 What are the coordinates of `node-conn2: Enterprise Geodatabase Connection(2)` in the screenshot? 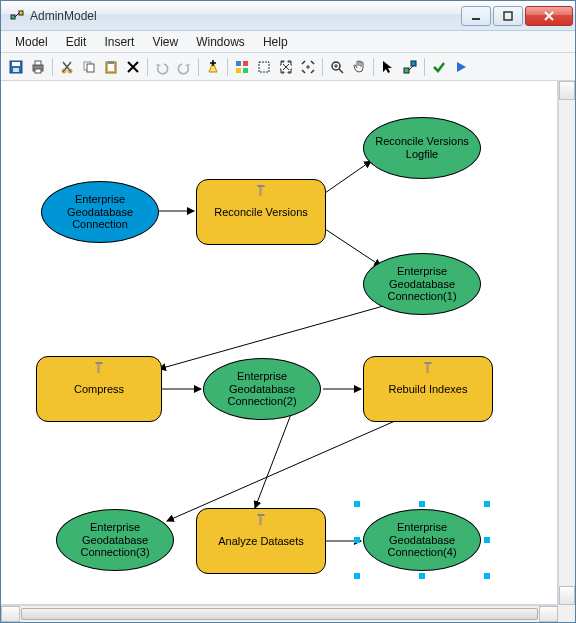 It's located at (262, 389).